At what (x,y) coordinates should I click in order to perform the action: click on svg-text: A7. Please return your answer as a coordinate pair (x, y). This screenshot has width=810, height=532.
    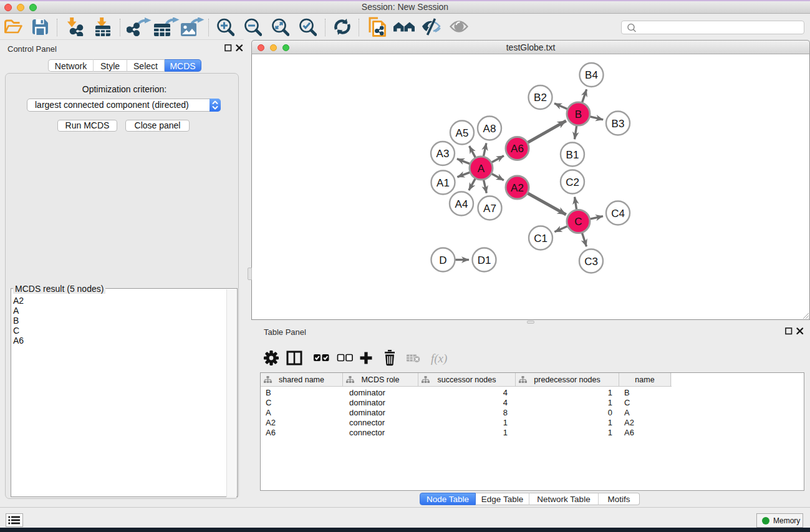
    Looking at the image, I should click on (490, 208).